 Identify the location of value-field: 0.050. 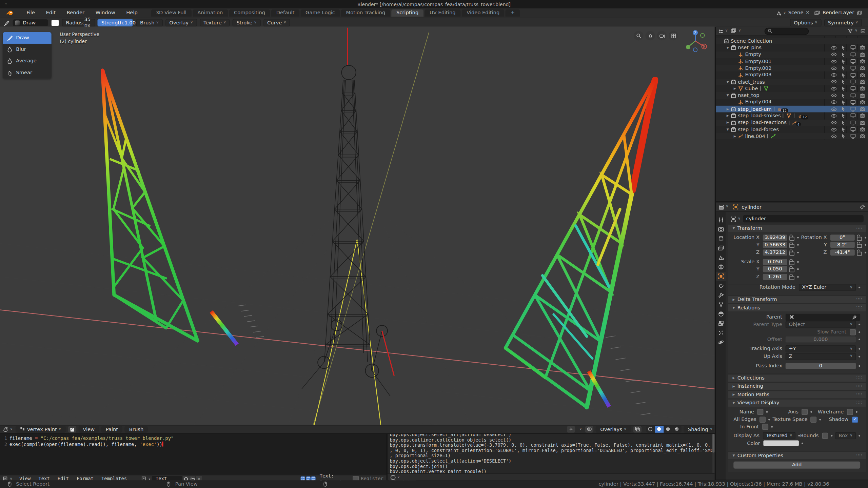
(775, 262).